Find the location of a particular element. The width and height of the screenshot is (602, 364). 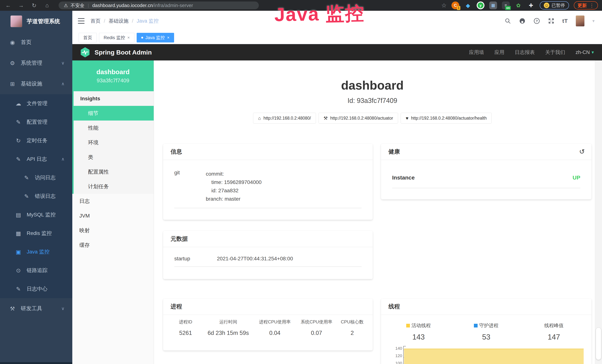

sidebar-item-tracing: ⊙ 链路追踪 is located at coordinates (36, 270).